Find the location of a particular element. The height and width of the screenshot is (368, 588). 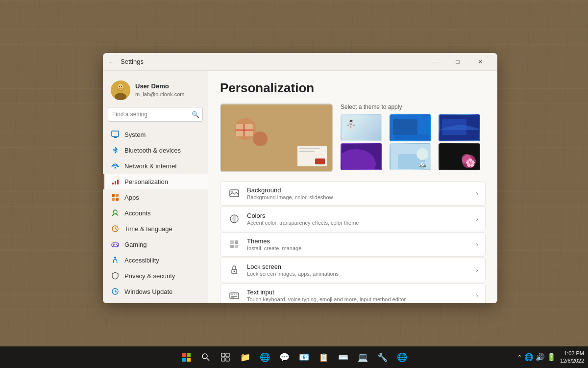

search-box: 🔍 is located at coordinates (155, 114).